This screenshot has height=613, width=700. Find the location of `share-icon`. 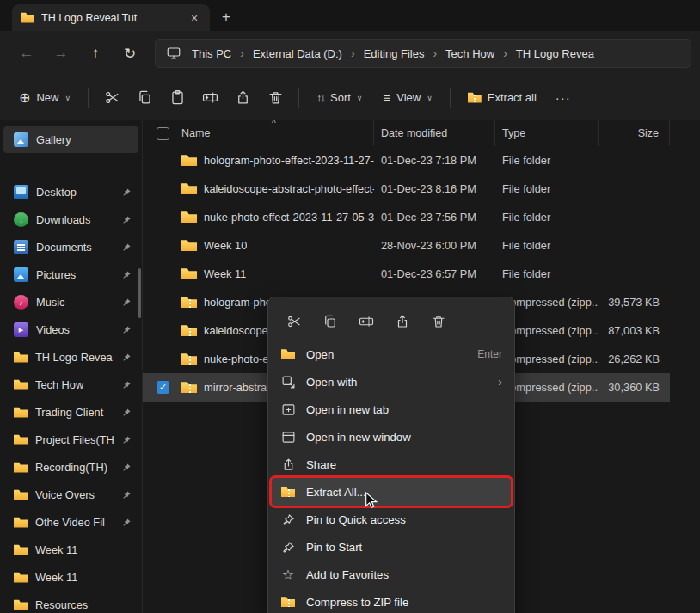

share-icon is located at coordinates (289, 464).